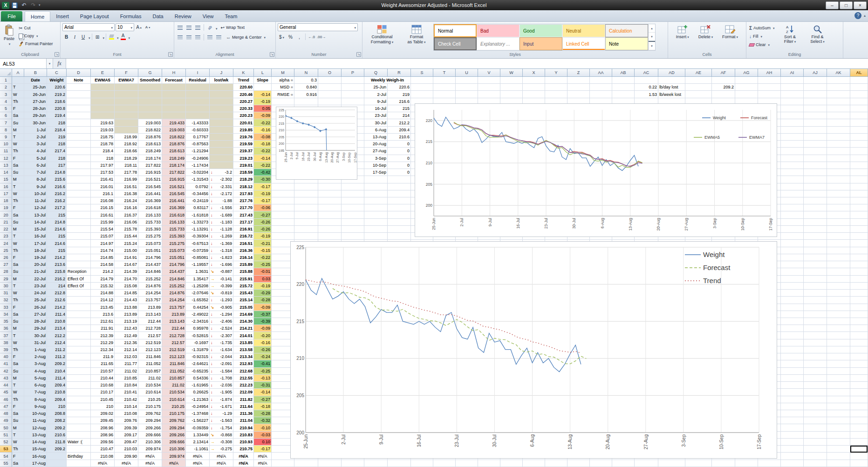 The height and width of the screenshot is (467, 868). I want to click on cell-L7: -0.22, so click(263, 123).